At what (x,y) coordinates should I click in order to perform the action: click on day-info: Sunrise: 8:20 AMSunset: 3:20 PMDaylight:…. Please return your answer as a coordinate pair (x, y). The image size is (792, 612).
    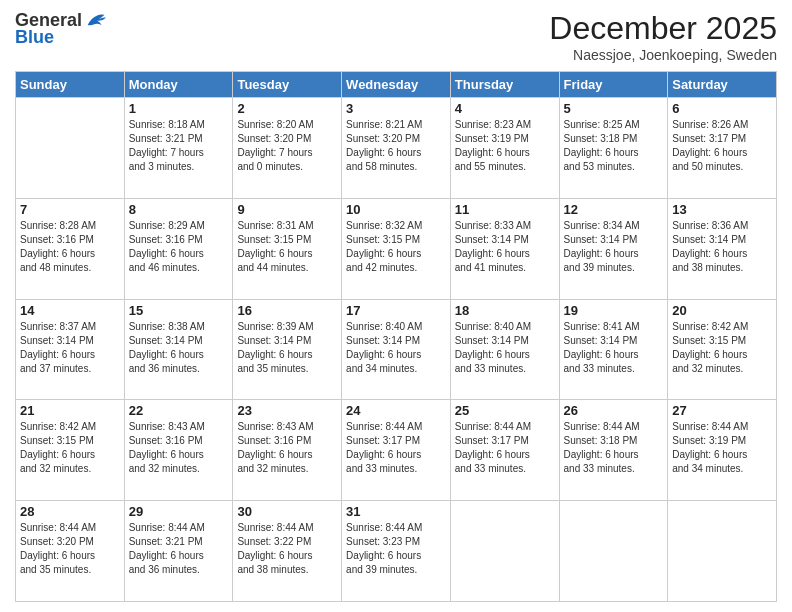
    Looking at the image, I should click on (287, 146).